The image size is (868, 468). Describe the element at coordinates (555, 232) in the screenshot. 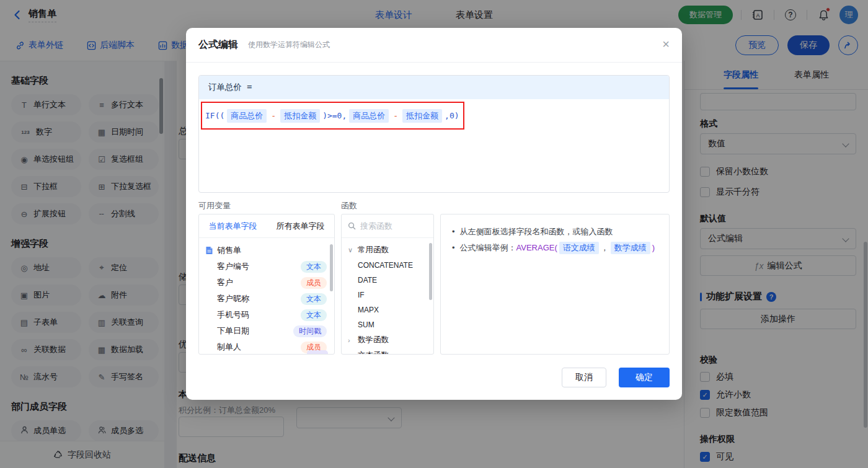

I see `help-line-1: • 从左侧面板选择字段名和函数，或输入函数` at that location.